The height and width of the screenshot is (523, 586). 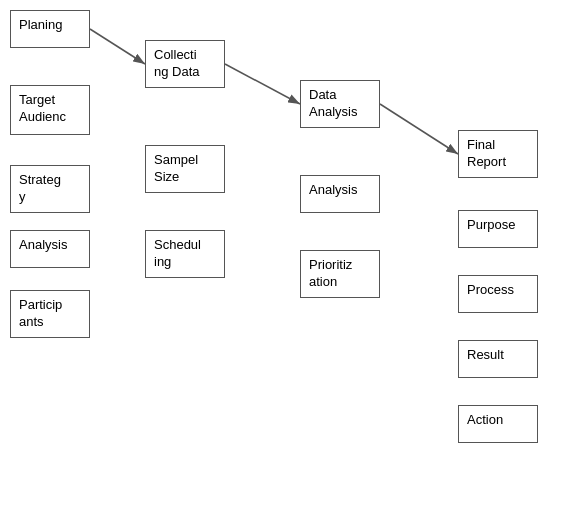 I want to click on box-analysis-left: Analysis, so click(x=50, y=249).